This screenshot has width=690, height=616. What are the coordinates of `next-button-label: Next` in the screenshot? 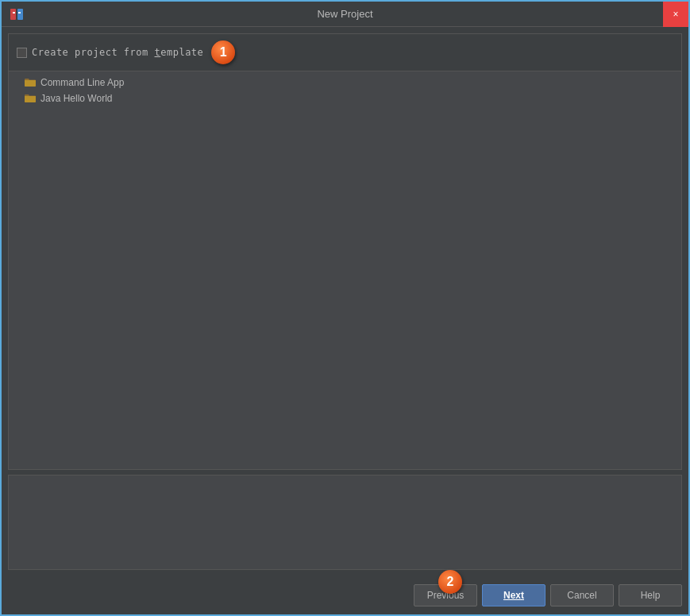 It's located at (514, 595).